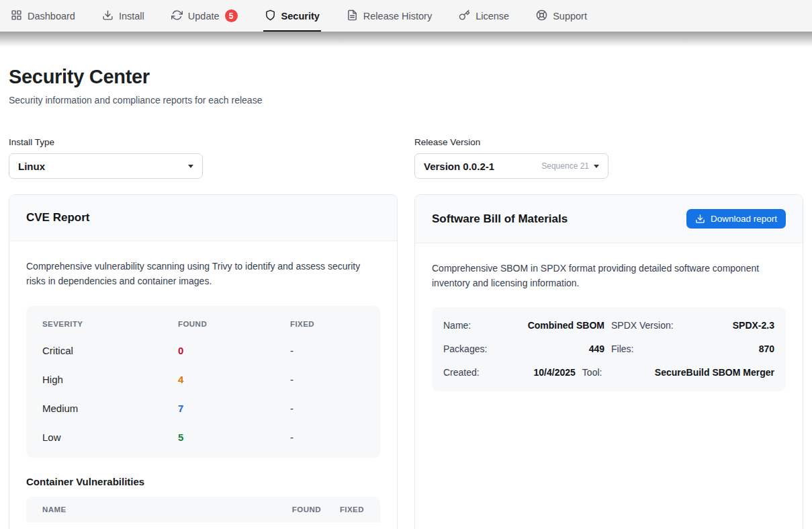 This screenshot has height=529, width=812. What do you see at coordinates (234, 437) in the screenshot?
I see `severity-found-count: 5` at bounding box center [234, 437].